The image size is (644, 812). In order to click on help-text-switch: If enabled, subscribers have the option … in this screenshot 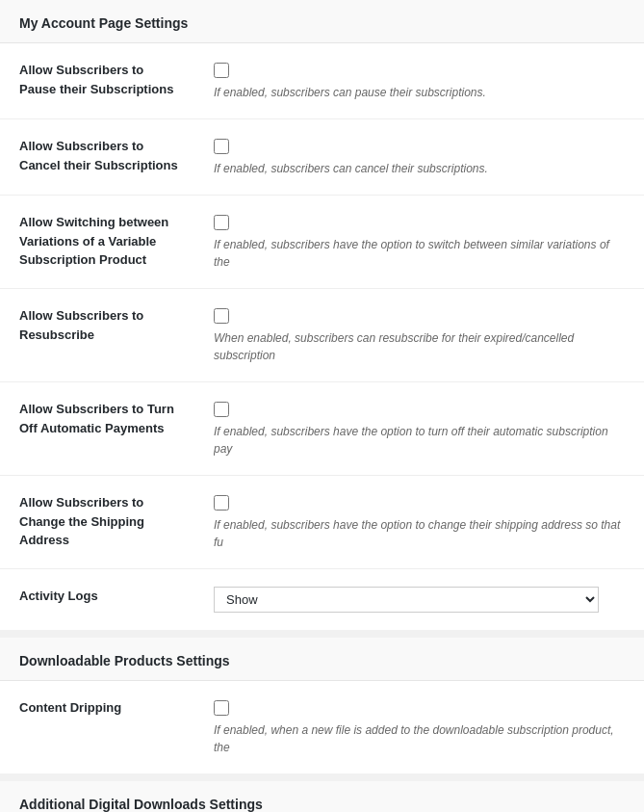, I will do `click(420, 253)`.